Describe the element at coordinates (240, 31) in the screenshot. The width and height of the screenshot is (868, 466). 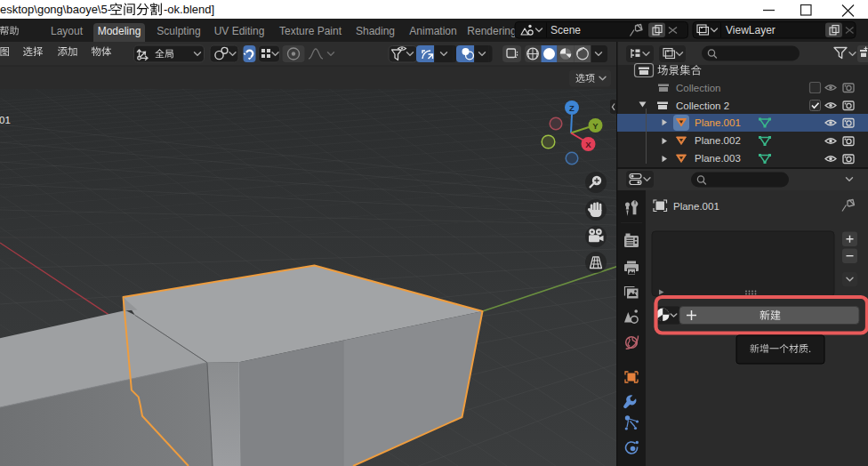
I see `svg-text: UV Editing` at that location.